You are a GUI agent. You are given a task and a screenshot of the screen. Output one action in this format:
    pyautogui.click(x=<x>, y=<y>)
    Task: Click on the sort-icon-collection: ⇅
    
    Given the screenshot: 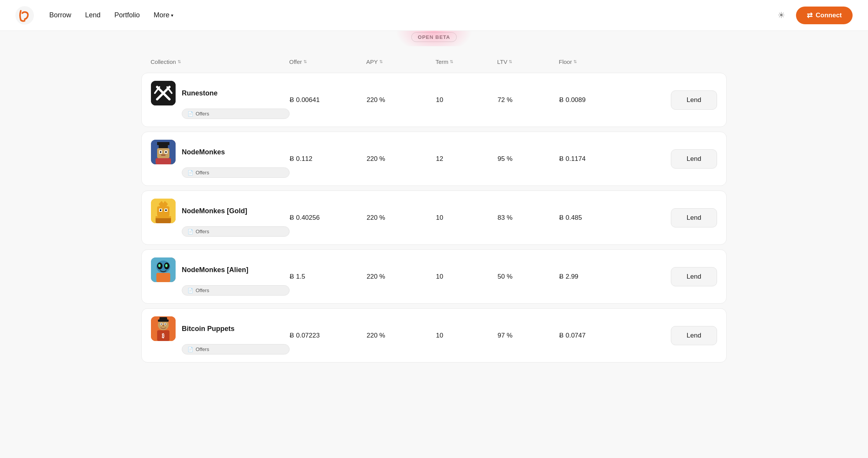 What is the action you would take?
    pyautogui.click(x=179, y=62)
    